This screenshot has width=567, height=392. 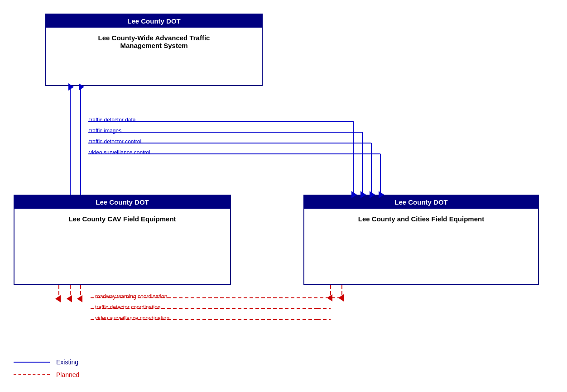 I want to click on label-traffic-detector-control: traffic detector control, so click(x=115, y=142).